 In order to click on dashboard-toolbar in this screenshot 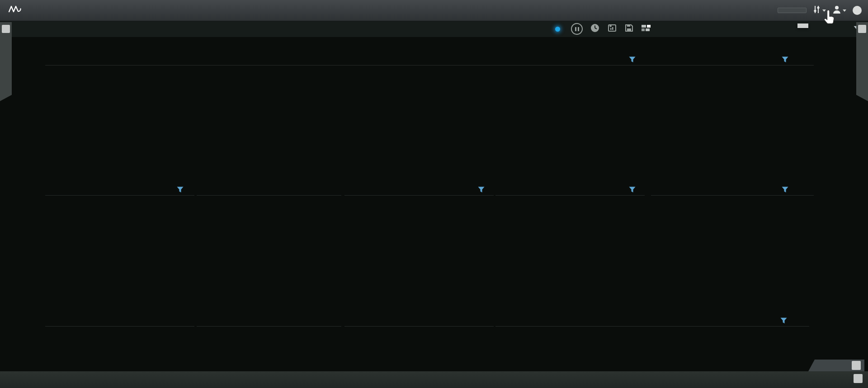, I will do `click(434, 29)`.